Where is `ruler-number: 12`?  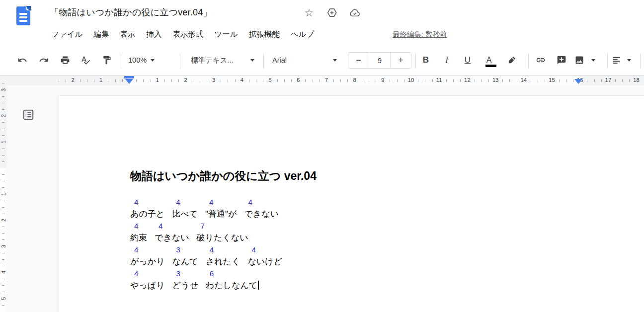
ruler-number: 12 is located at coordinates (467, 80).